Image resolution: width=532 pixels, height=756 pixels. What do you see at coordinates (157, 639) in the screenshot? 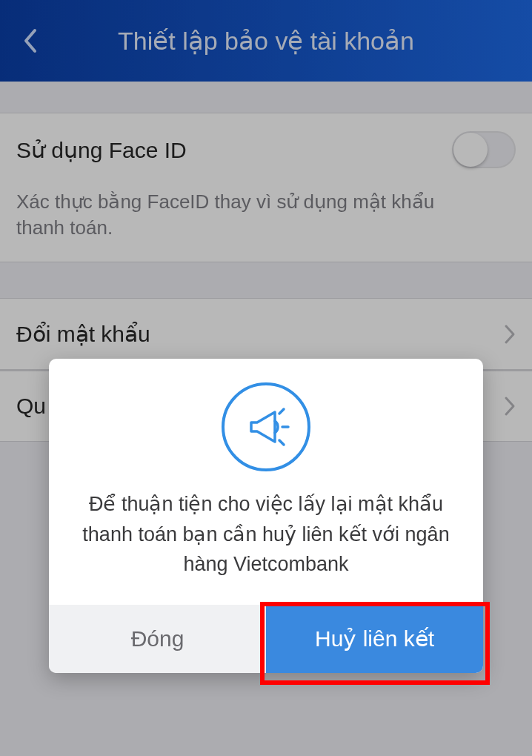
I see `close-button: Đóng` at bounding box center [157, 639].